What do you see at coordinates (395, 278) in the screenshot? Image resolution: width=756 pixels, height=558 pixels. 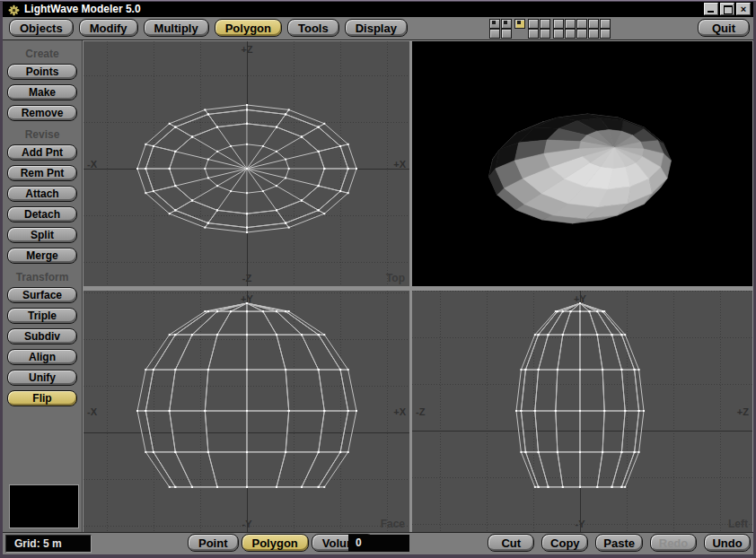 I see `view-name-label-top: Top` at bounding box center [395, 278].